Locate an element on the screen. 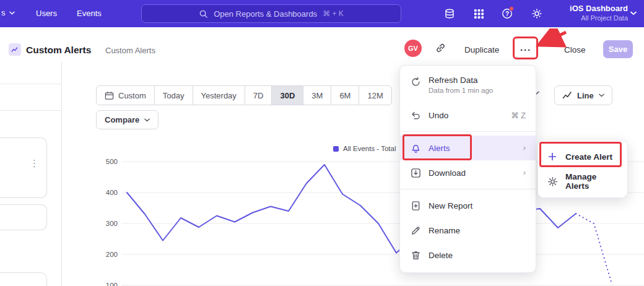 The image size is (644, 286). svg-text: 300 is located at coordinates (111, 223).